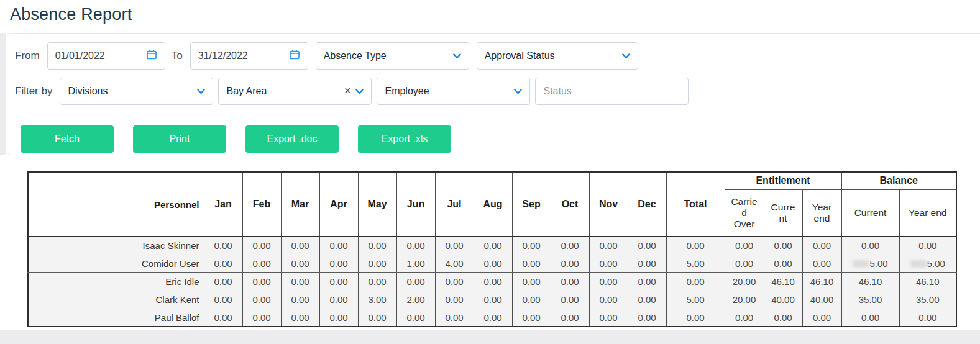 The width and height of the screenshot is (980, 344). Describe the element at coordinates (34, 91) in the screenshot. I see `filter-by-label: Filter by` at that location.